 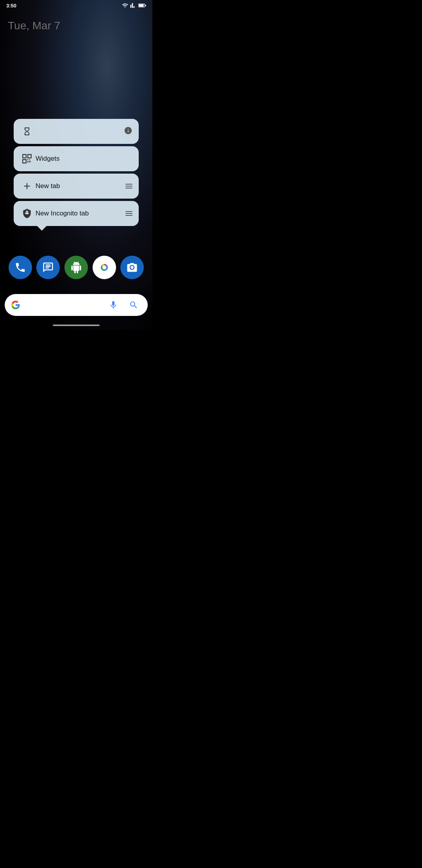 What do you see at coordinates (76, 325) in the screenshot?
I see `nav-indicator` at bounding box center [76, 325].